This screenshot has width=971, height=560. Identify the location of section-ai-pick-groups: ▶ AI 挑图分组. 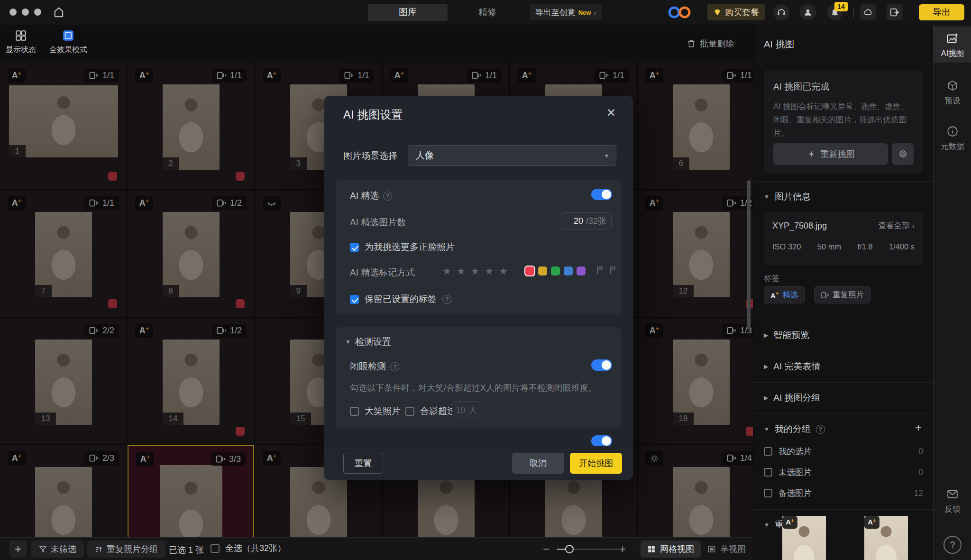
(792, 398).